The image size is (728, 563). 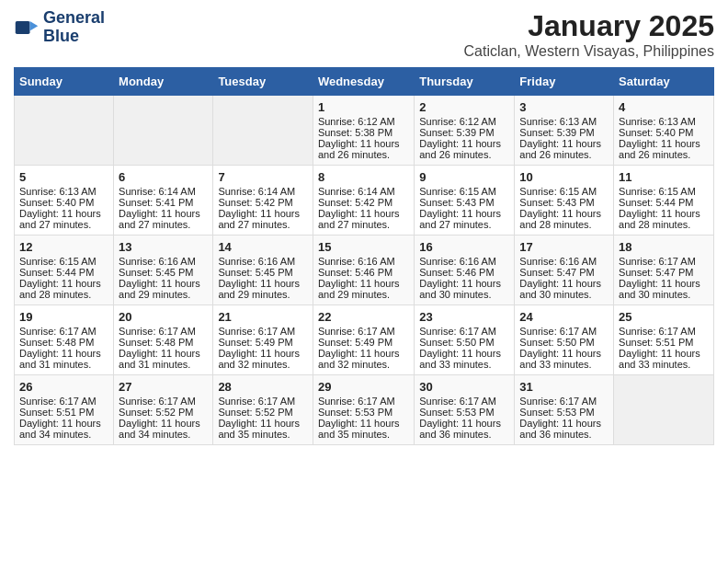 I want to click on calendar-cell: 9Sunrise: 6:15 AMSunset: 5:43 PMDaylight…, so click(x=465, y=201).